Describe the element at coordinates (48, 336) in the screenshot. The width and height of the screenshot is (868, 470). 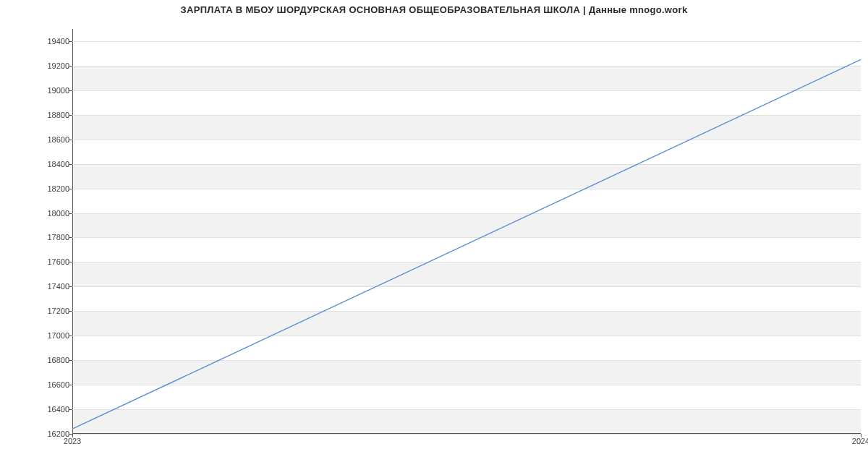
I see `y-tick-label: 17000` at that location.